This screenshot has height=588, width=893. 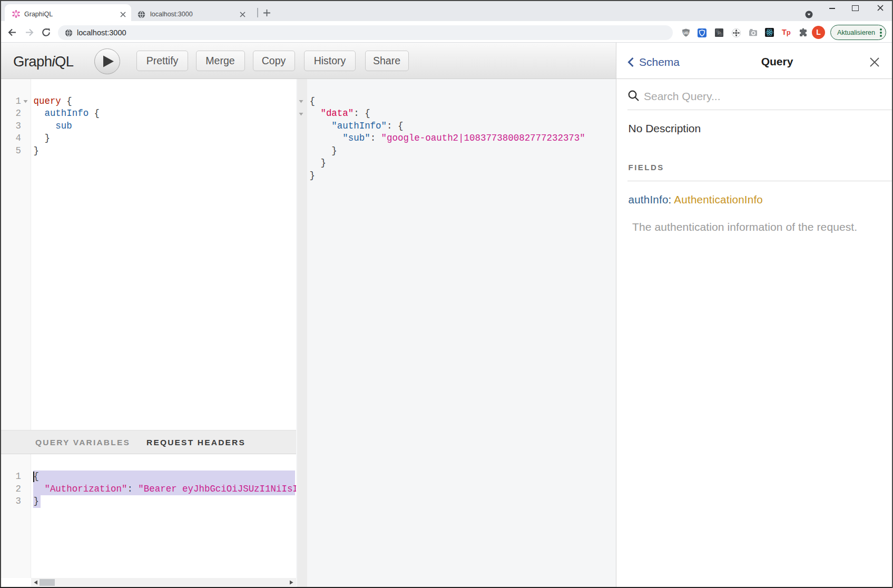 I want to click on svg-text: P, so click(x=720, y=33).